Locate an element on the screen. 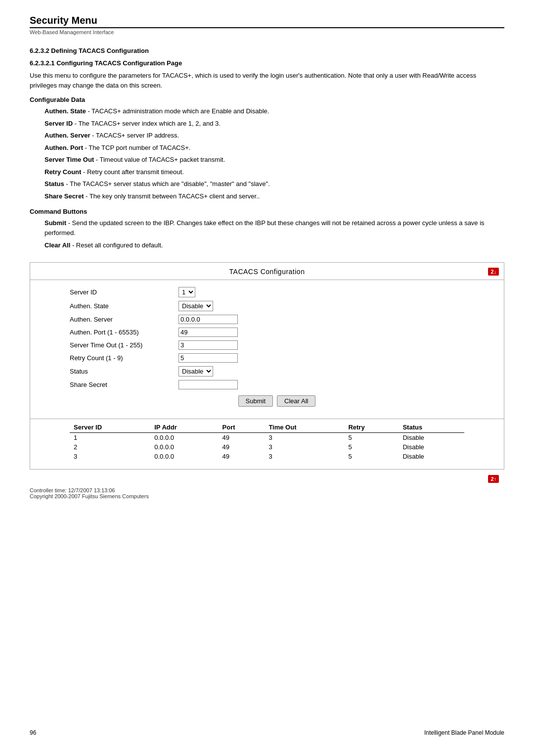 The width and height of the screenshot is (534, 756). section-subheading: 6.2.3.2.1 Configuring TACACS Configurati… is located at coordinates (267, 63).